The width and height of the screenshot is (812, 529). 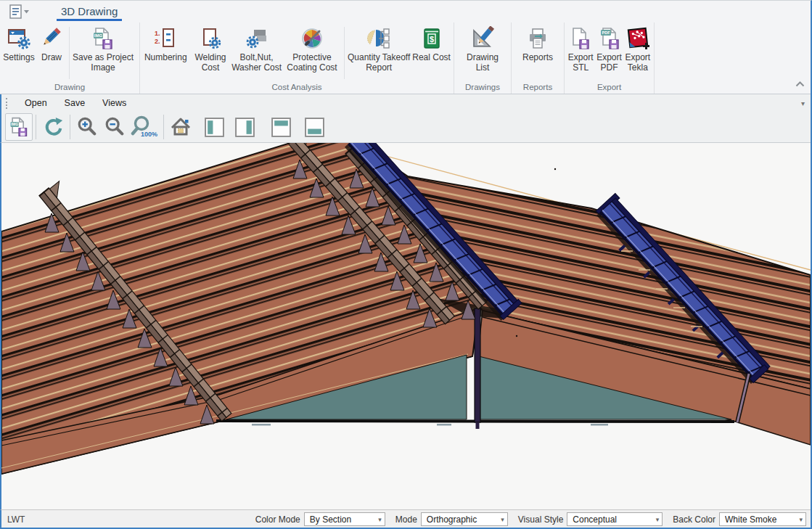 What do you see at coordinates (800, 83) in the screenshot?
I see `ribbon-collapse-button` at bounding box center [800, 83].